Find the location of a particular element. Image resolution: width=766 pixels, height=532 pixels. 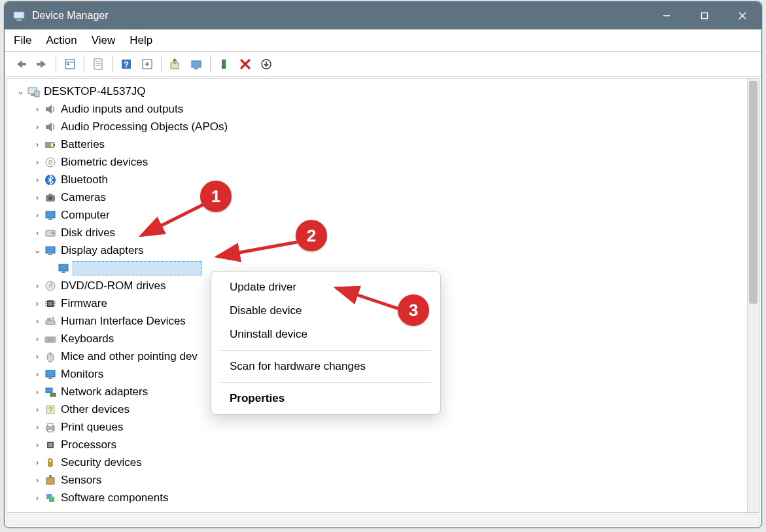

bluetooth-icon is located at coordinates (50, 180).